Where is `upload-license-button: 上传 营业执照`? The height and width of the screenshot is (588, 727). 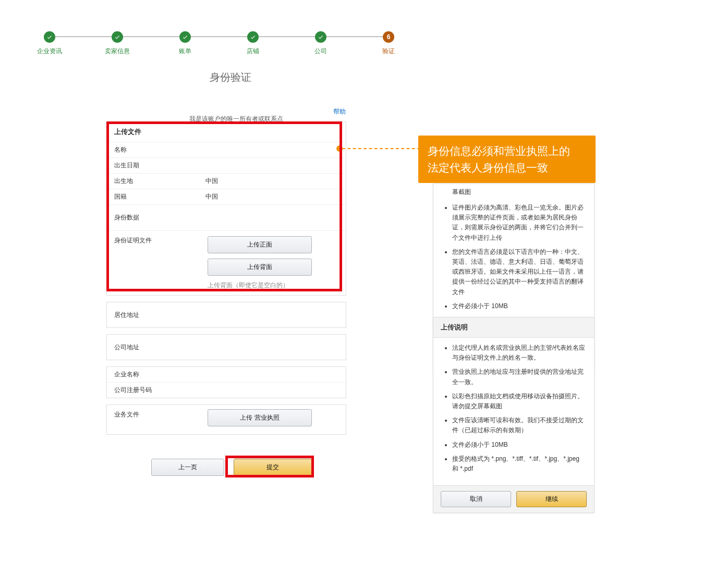
upload-license-button: 上传 营业执照 is located at coordinates (260, 418).